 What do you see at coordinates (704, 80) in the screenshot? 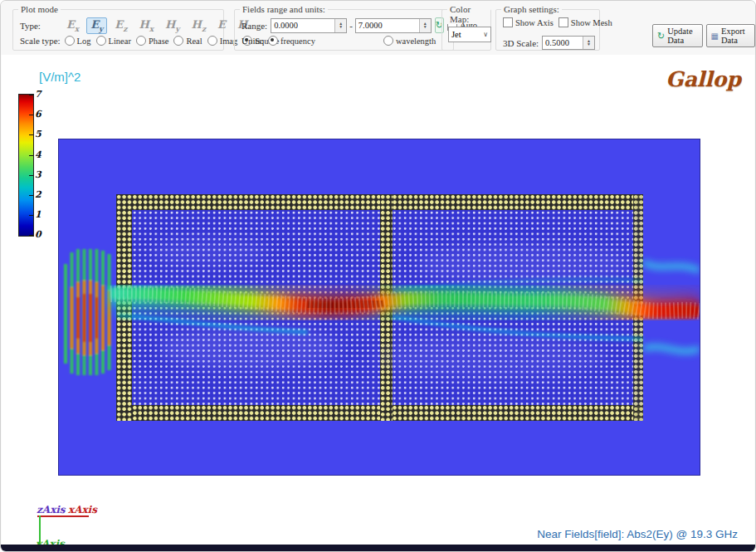
I see `app-logo: Gallop` at bounding box center [704, 80].